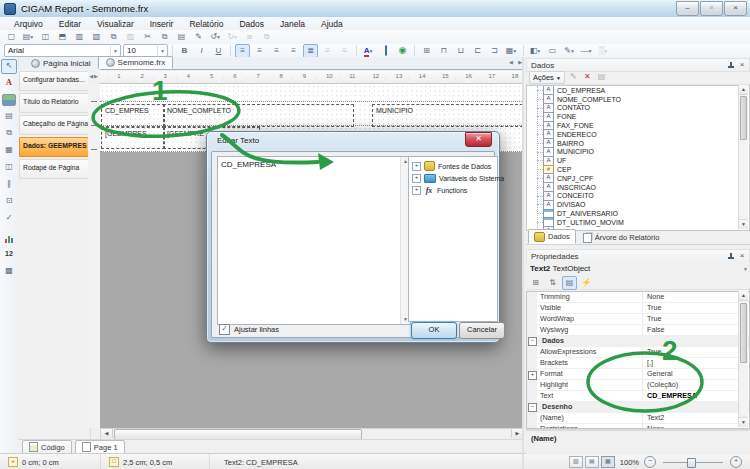 Image resolution: width=750 pixels, height=469 pixels. What do you see at coordinates (638, 408) in the screenshot?
I see `property-category-desenho: −Desenho` at bounding box center [638, 408].